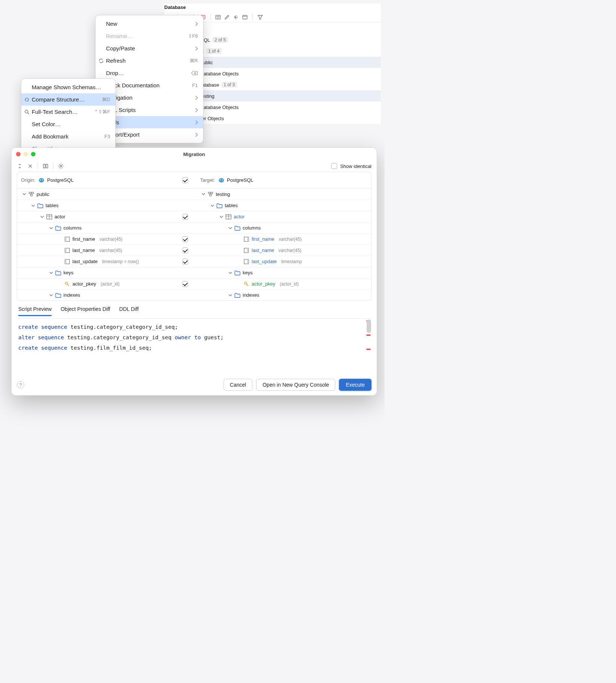 The width and height of the screenshot is (616, 683). What do you see at coordinates (149, 24) in the screenshot?
I see `menu-item: New` at bounding box center [149, 24].